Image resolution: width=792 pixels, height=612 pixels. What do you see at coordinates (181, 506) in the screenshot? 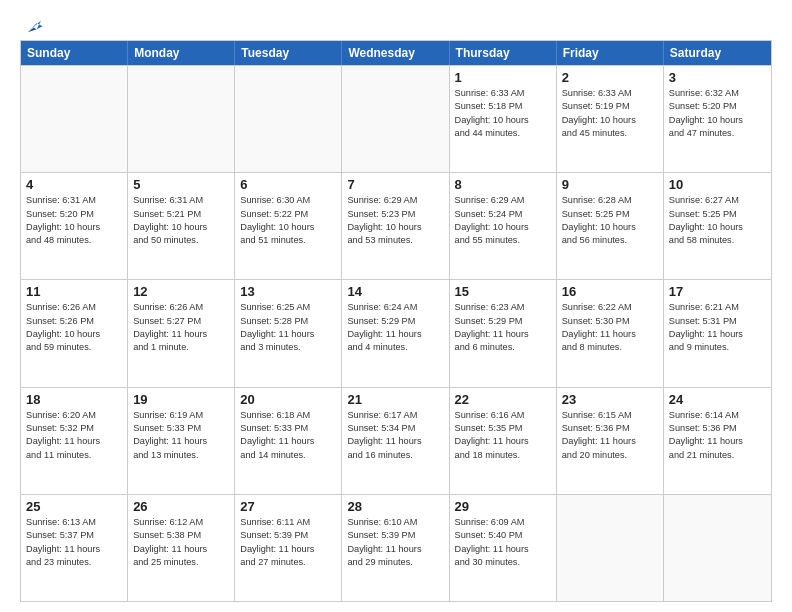
I see `day-number: 26` at bounding box center [181, 506].